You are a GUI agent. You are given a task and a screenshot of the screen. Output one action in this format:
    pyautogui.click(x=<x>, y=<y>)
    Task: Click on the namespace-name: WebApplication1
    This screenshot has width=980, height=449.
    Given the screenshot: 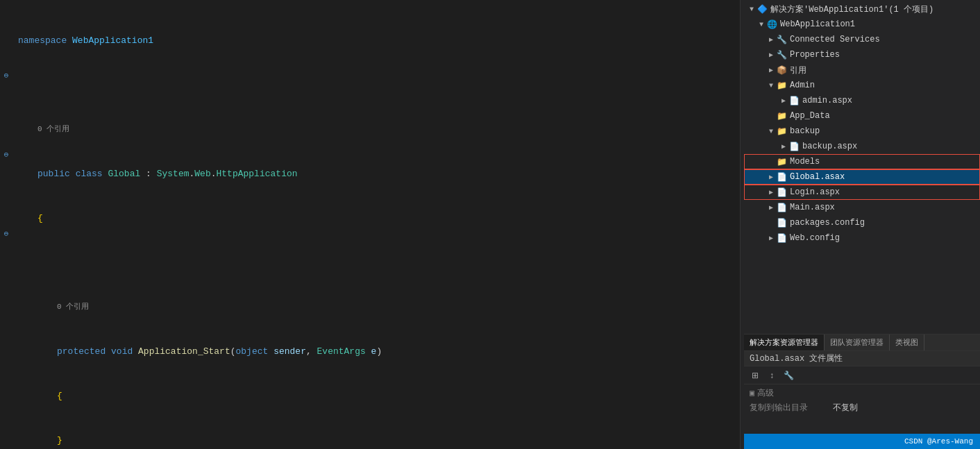 What is the action you would take?
    pyautogui.click(x=112, y=40)
    